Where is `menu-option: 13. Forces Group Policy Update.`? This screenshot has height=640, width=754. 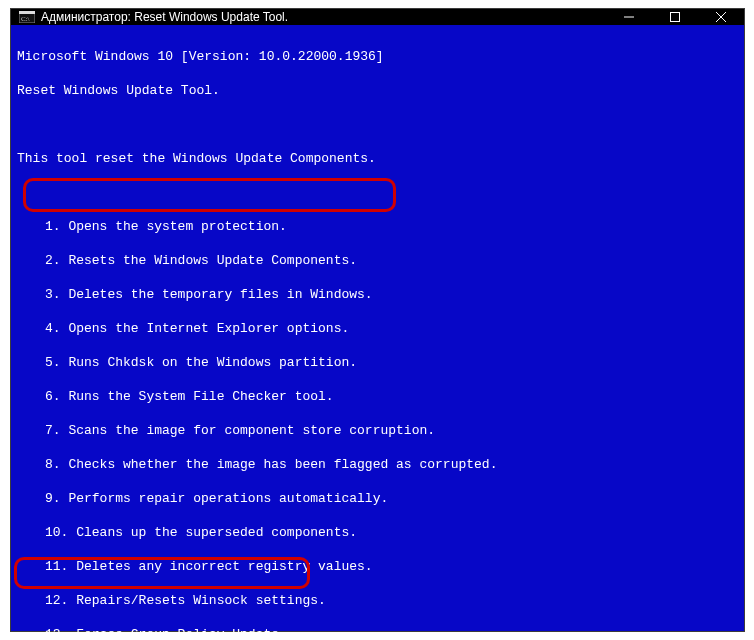 menu-option: 13. Forces Group Policy Update. is located at coordinates (378, 633).